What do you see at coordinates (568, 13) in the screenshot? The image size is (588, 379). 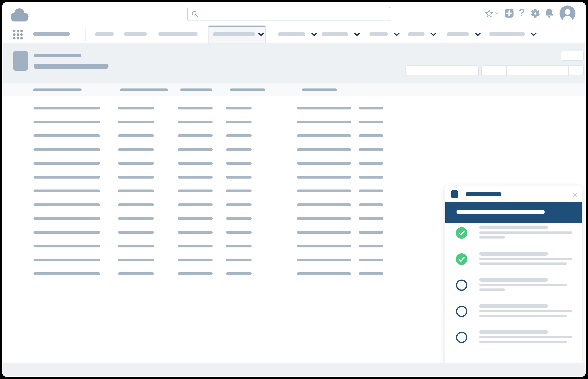 I see `user-avatar-icon` at bounding box center [568, 13].